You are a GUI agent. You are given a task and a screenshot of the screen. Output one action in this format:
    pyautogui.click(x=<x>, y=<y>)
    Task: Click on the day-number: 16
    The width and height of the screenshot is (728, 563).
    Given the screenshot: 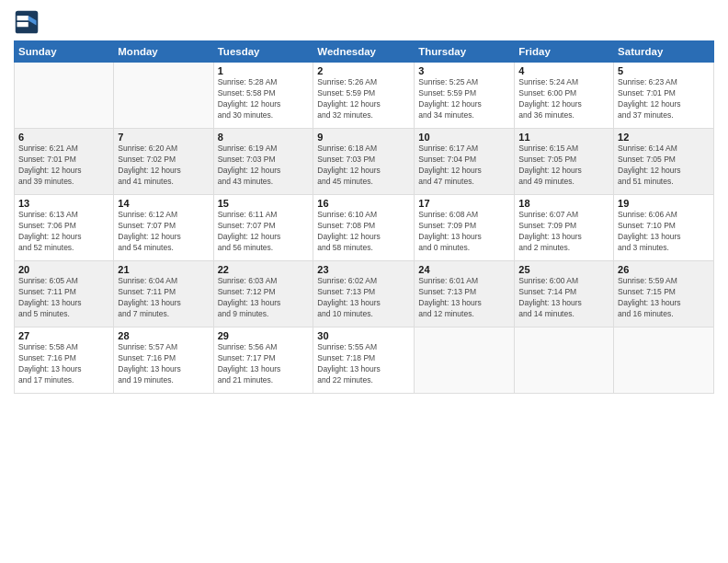 What is the action you would take?
    pyautogui.click(x=364, y=203)
    